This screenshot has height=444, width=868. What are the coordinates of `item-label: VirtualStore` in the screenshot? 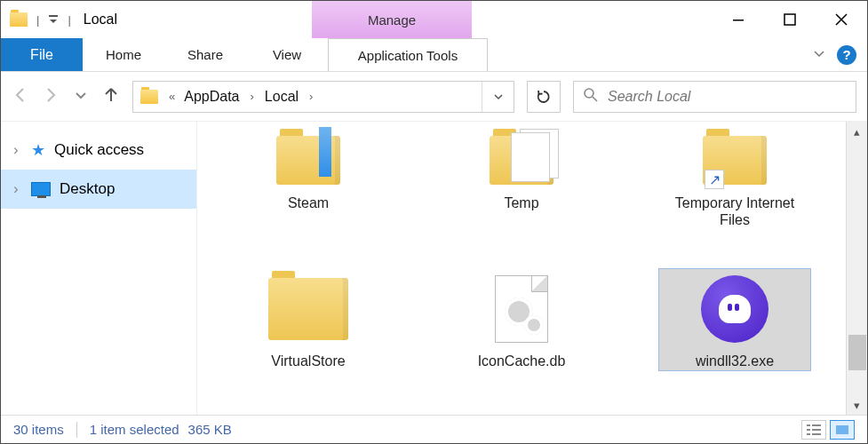 It's located at (307, 361).